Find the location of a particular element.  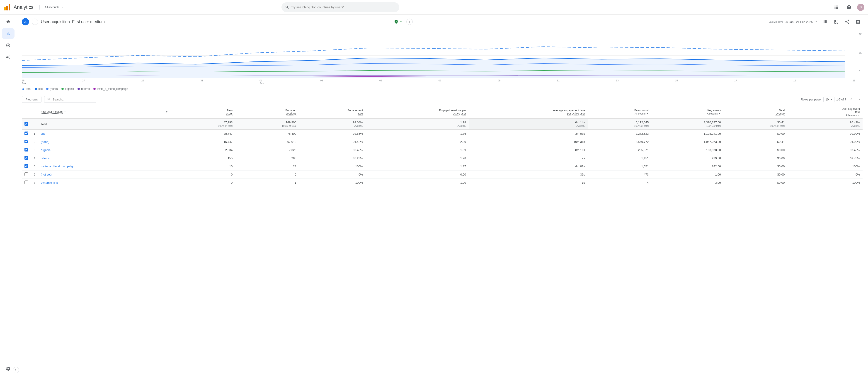

search-bar is located at coordinates (340, 7).